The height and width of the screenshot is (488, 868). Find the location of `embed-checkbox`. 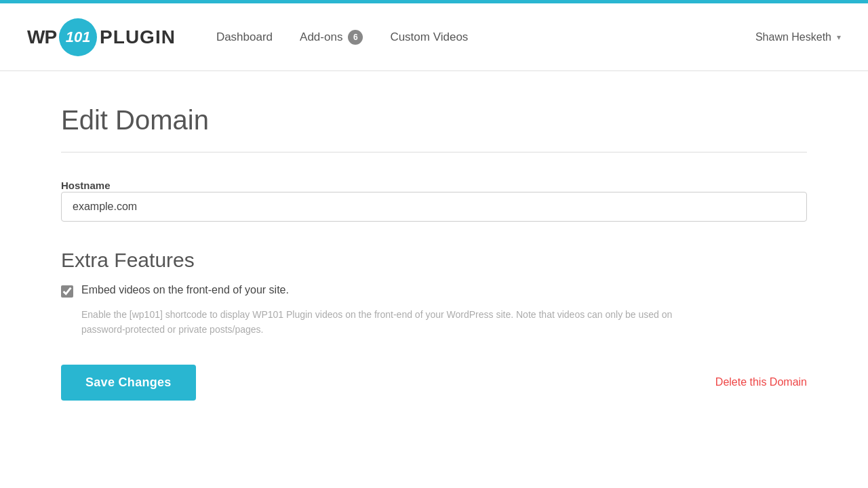

embed-checkbox is located at coordinates (67, 291).